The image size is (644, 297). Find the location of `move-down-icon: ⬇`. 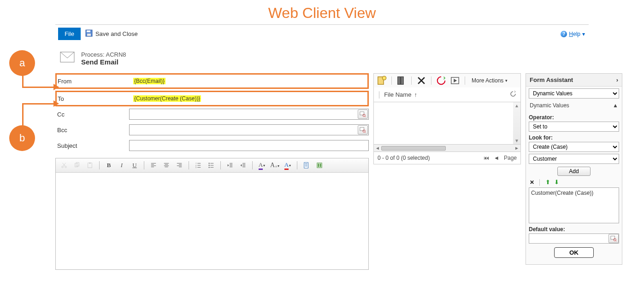

move-down-icon: ⬇ is located at coordinates (557, 182).